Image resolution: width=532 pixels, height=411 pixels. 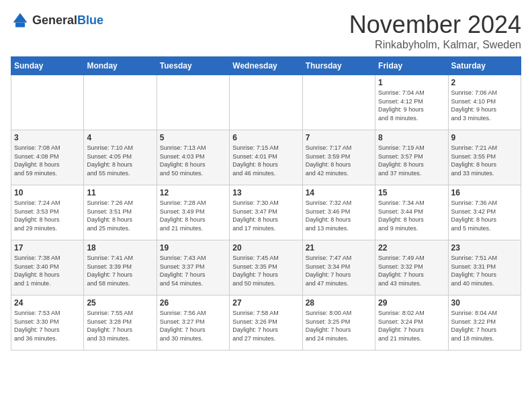 What do you see at coordinates (20, 20) in the screenshot?
I see `logo-icon` at bounding box center [20, 20].